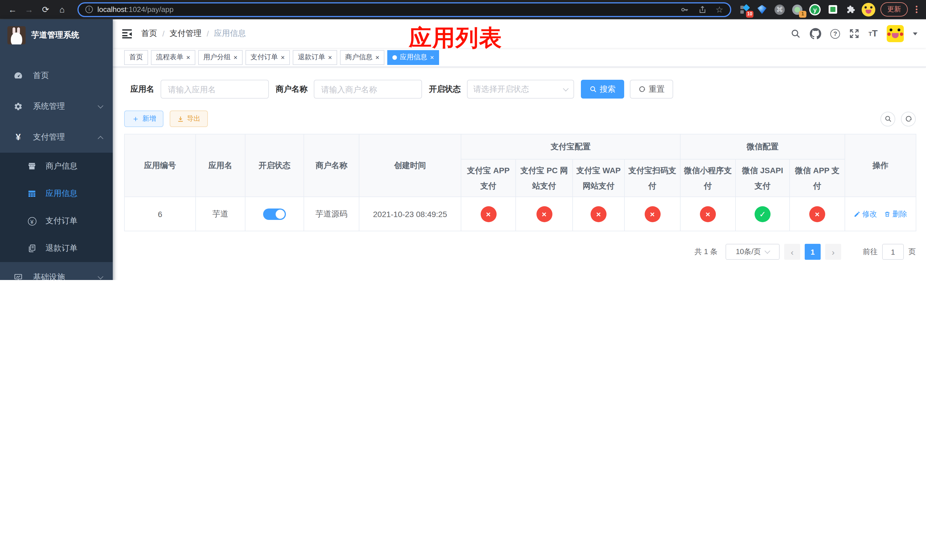 The height and width of the screenshot is (560, 926). Describe the element at coordinates (13, 9) in the screenshot. I see `browser-back-button: ←` at that location.